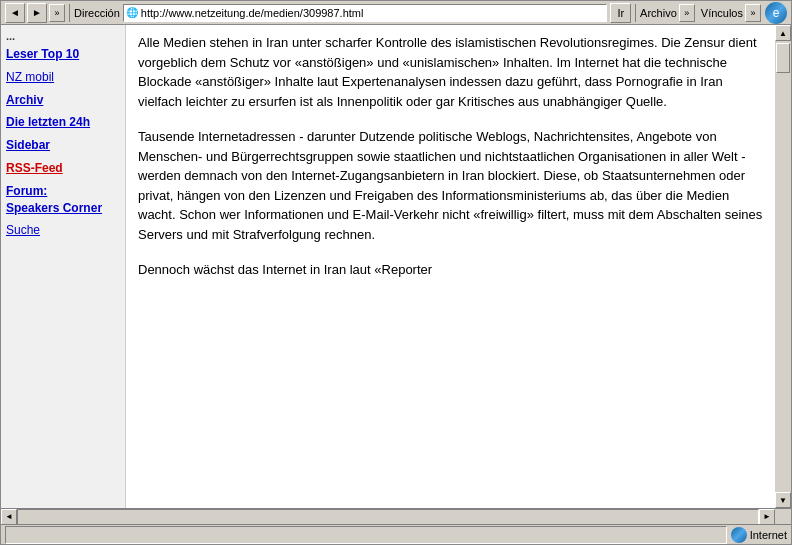 The image size is (792, 545). What do you see at coordinates (15, 13) in the screenshot?
I see `back-button: ◄` at bounding box center [15, 13].